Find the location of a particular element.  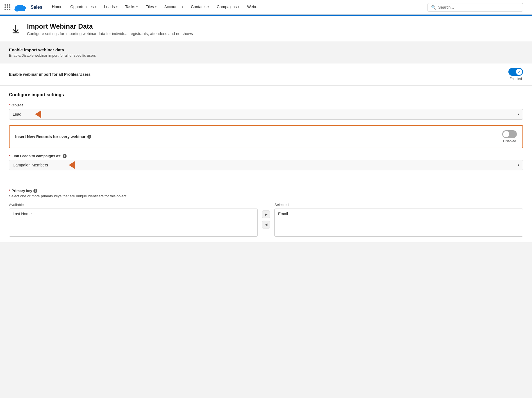

enable-toggle: ✓ is located at coordinates (516, 72).